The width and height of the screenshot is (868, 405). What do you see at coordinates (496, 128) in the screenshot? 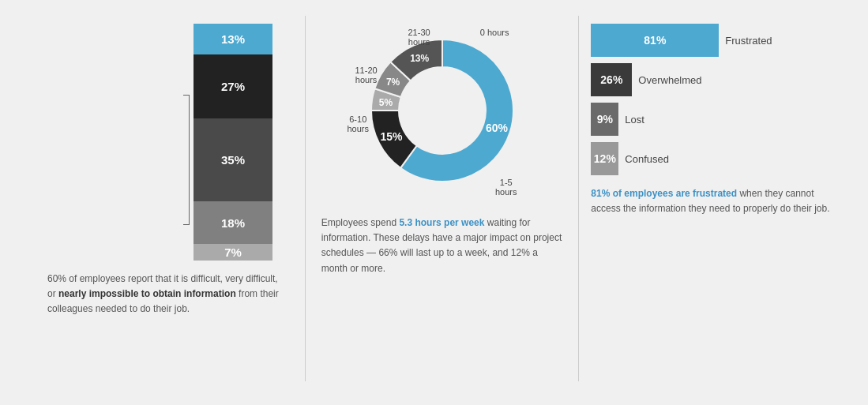
I see `svg-text: 60%` at bounding box center [496, 128].